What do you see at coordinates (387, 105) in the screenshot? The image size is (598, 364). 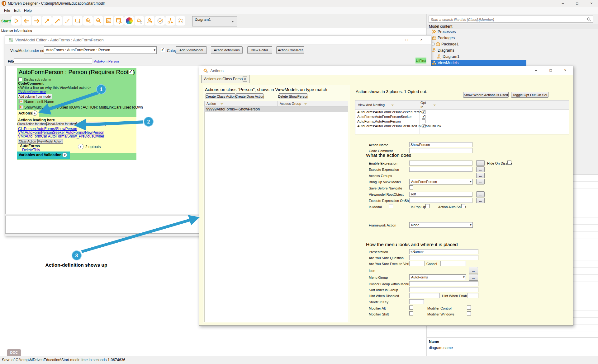 I see `column-header-view-and-nesting: View And Nesting` at bounding box center [387, 105].